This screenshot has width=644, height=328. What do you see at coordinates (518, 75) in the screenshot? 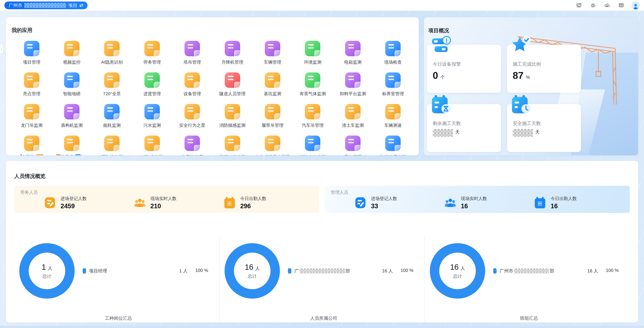
I see `overview-stat-value: 87` at bounding box center [518, 75].